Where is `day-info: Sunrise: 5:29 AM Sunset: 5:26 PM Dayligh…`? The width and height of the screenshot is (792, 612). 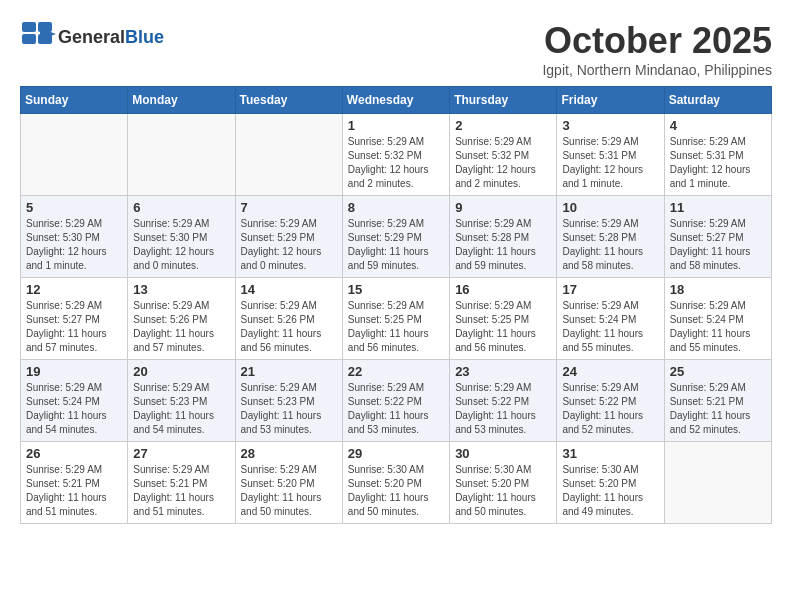 day-info: Sunrise: 5:29 AM Sunset: 5:26 PM Dayligh… is located at coordinates (289, 327).